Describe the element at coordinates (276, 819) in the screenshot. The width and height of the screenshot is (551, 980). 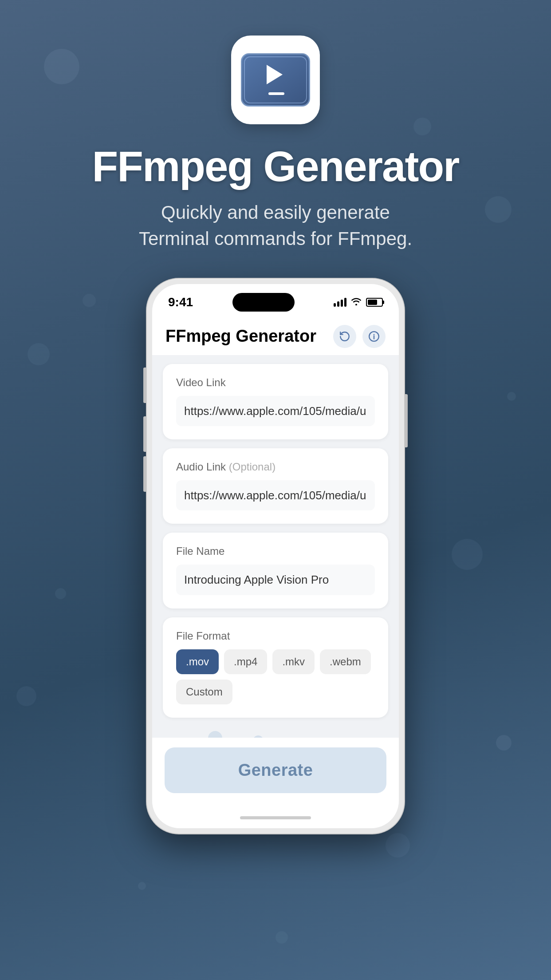
I see `home-indicator` at that location.